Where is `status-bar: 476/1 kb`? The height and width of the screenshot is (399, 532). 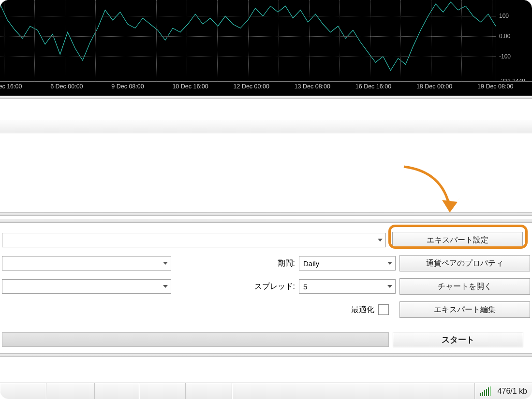 status-bar: 476/1 kb is located at coordinates (266, 391).